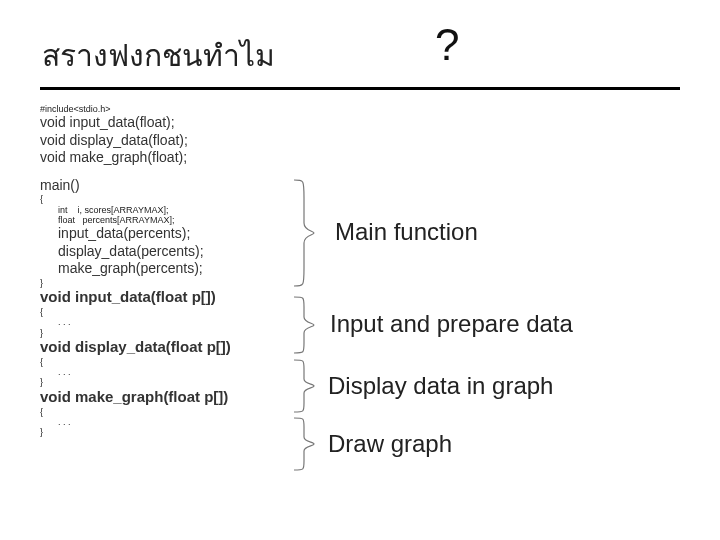 The width and height of the screenshot is (720, 540). Describe the element at coordinates (185, 109) in the screenshot. I see `code-include: #include<stdio.h>` at that location.